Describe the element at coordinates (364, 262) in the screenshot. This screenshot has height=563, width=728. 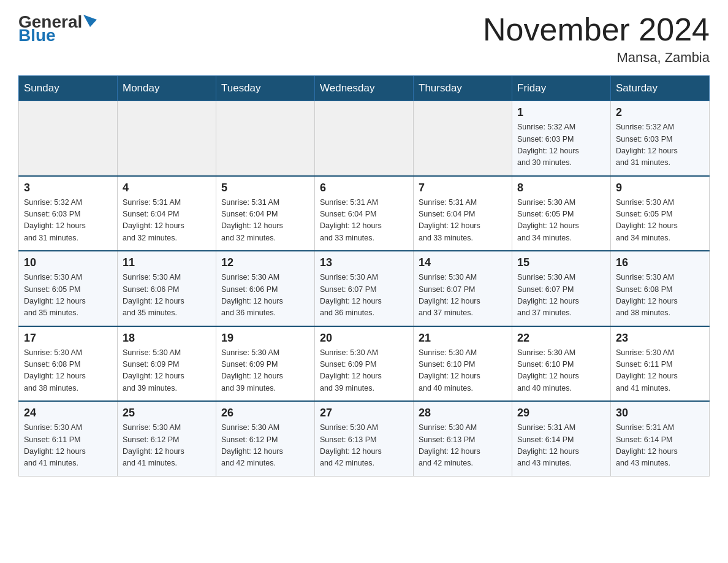
I see `day-number: 13` at that location.